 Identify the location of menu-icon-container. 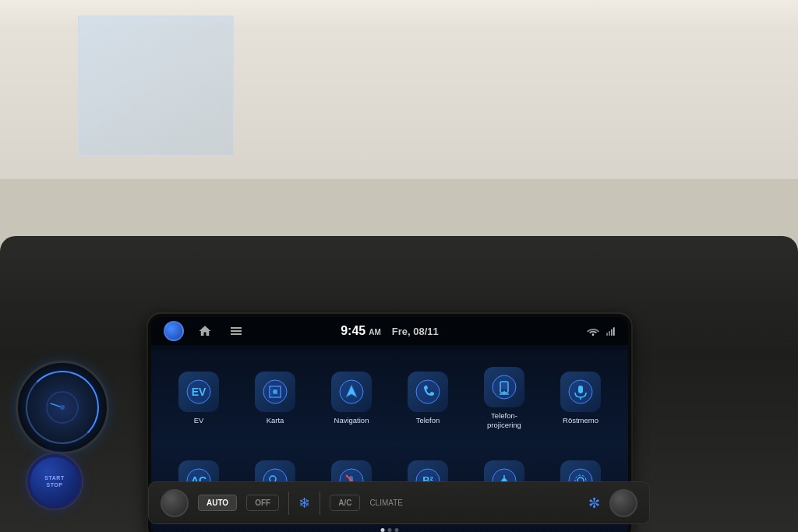
(236, 331).